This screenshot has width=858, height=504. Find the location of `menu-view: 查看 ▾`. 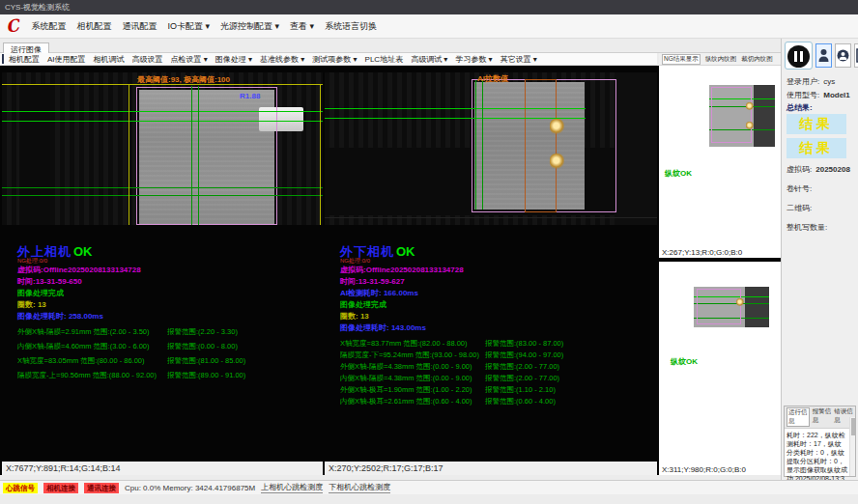

menu-view: 查看 ▾ is located at coordinates (301, 27).